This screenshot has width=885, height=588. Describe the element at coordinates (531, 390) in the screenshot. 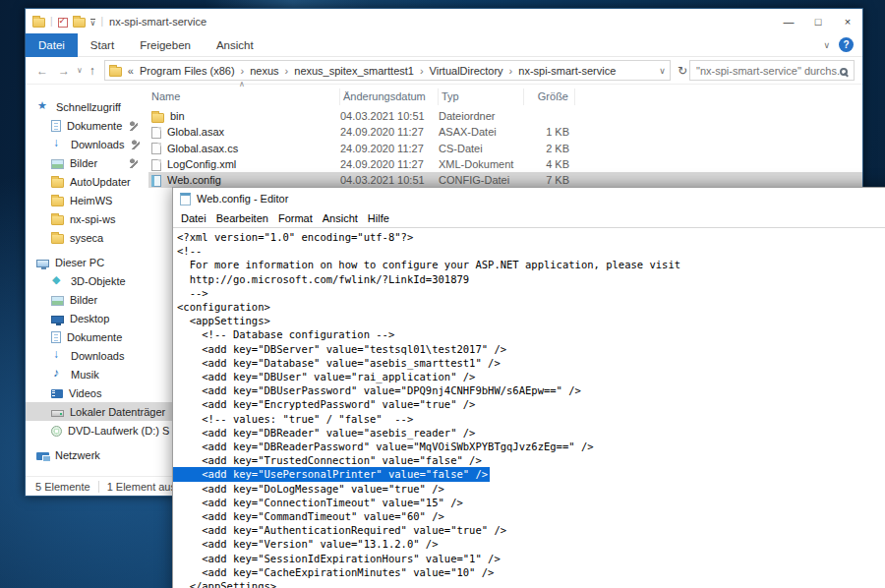

I see `code-line: <add key="DBUserPassword" value="DPQ9nj4…` at that location.